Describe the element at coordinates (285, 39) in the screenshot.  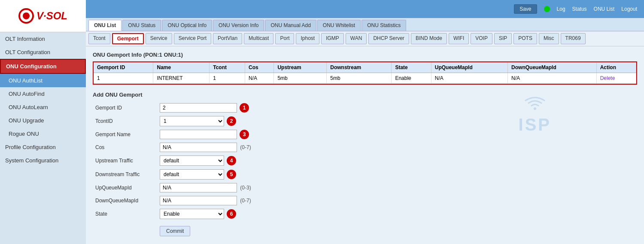
I see `sub-tab-port: Port` at that location.